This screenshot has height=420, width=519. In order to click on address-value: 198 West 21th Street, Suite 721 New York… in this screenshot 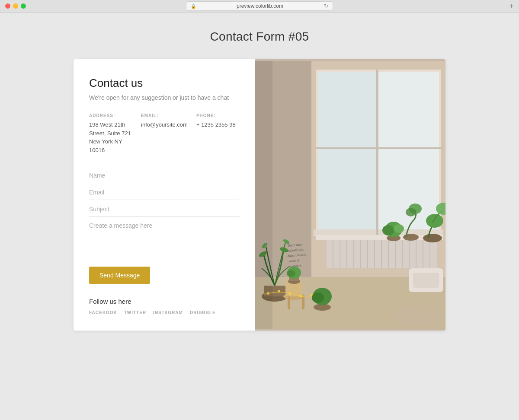, I will do `click(111, 137)`.